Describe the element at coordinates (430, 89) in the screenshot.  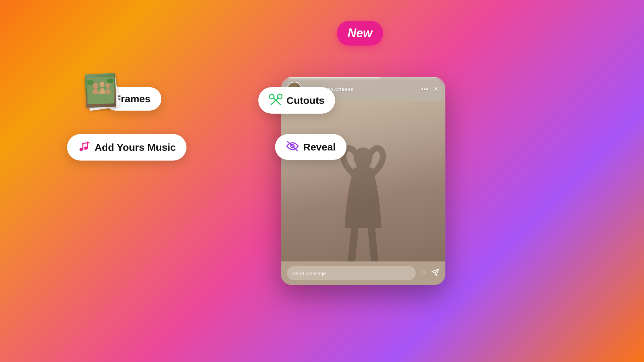
I see `header-actions: ••• ✕` at that location.